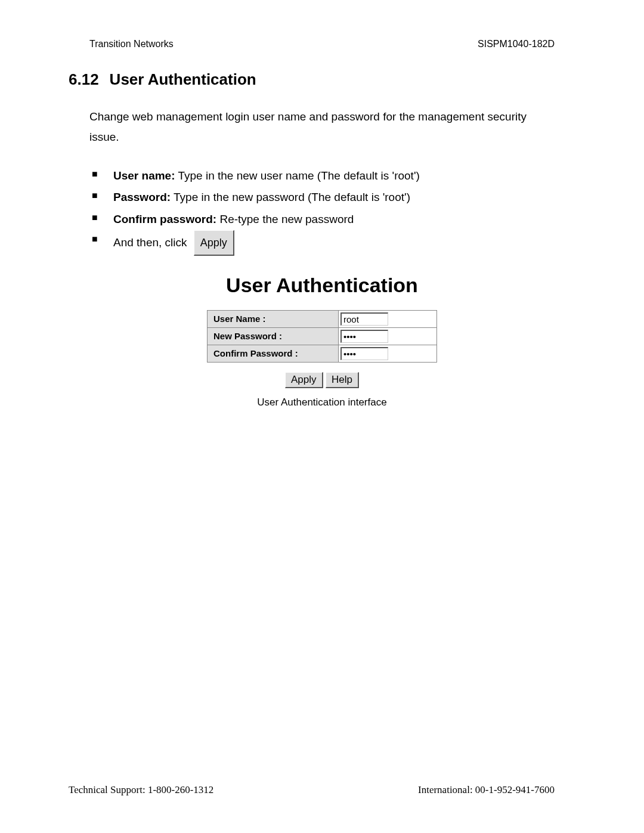 This screenshot has width=644, height=833. I want to click on footer-right: International: 00-1-952-941-7600, so click(487, 790).